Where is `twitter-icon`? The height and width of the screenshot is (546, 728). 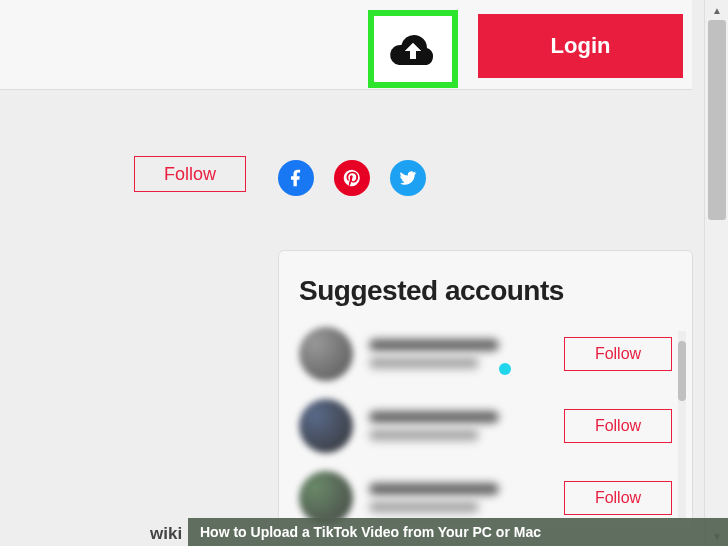 twitter-icon is located at coordinates (408, 178).